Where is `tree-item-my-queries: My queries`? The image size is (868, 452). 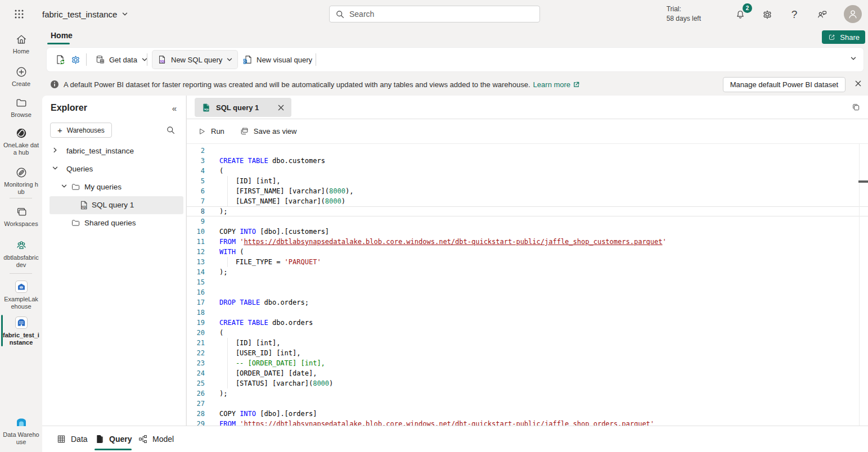 tree-item-my-queries: My queries is located at coordinates (114, 187).